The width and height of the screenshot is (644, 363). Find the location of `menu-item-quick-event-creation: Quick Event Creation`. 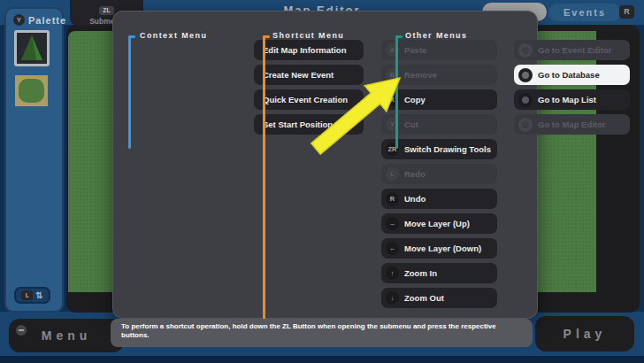

menu-item-quick-event-creation: Quick Event Creation is located at coordinates (309, 99).